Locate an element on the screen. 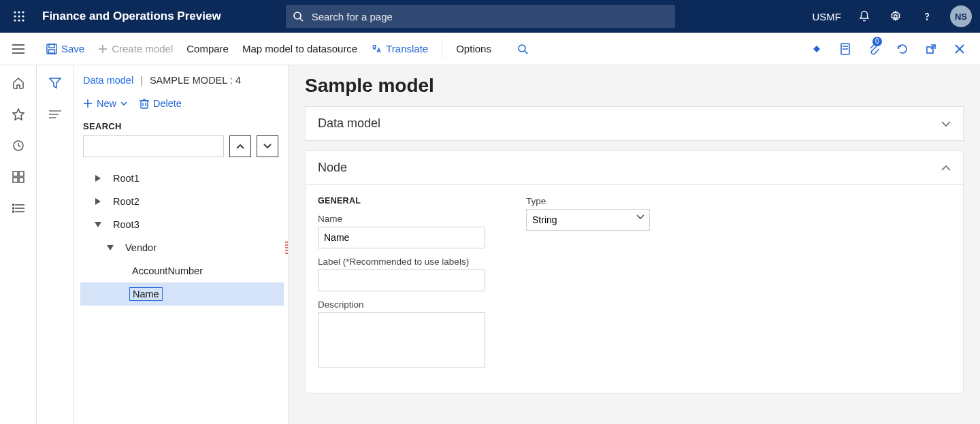 The height and width of the screenshot is (424, 980). label-field-label: Label (*Recommended to use labels) is located at coordinates (402, 261).